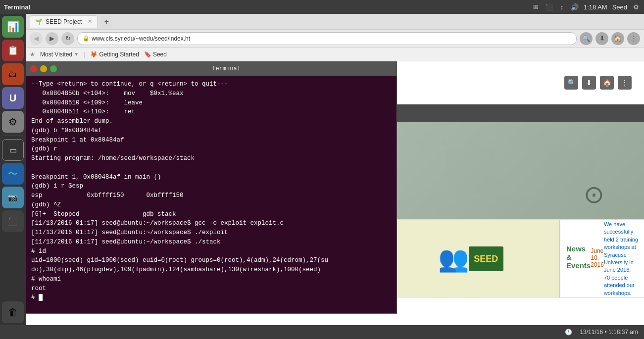 The image size is (644, 339). I want to click on volume-icon: 🔊, so click(575, 7).